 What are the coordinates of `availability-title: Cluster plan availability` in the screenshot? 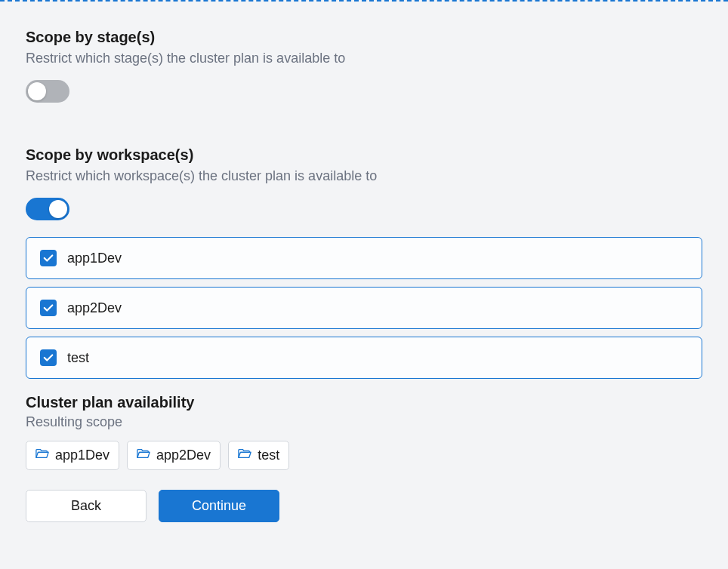 It's located at (364, 403).